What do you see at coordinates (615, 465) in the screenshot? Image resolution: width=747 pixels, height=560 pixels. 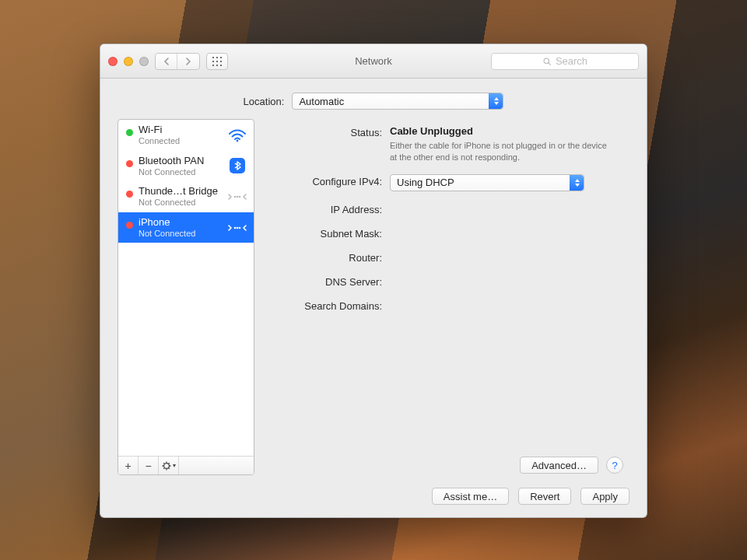 I see `help-button: ?` at bounding box center [615, 465].